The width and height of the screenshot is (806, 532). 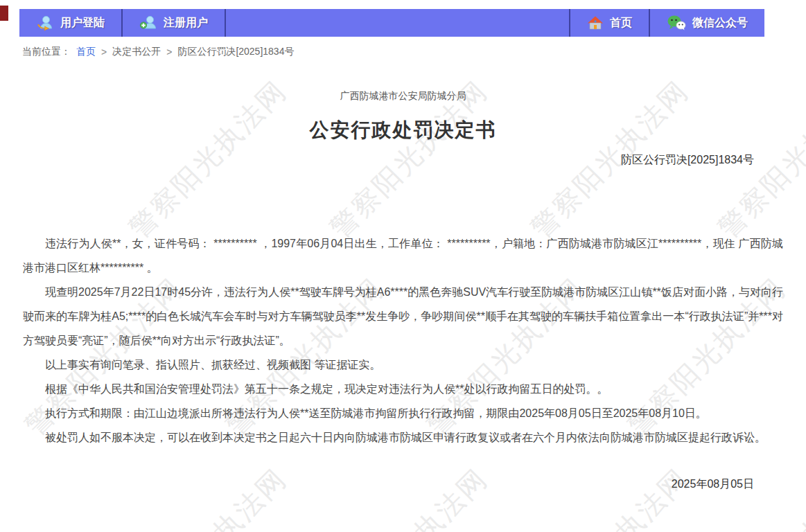 I want to click on home-button: 首页, so click(x=610, y=23).